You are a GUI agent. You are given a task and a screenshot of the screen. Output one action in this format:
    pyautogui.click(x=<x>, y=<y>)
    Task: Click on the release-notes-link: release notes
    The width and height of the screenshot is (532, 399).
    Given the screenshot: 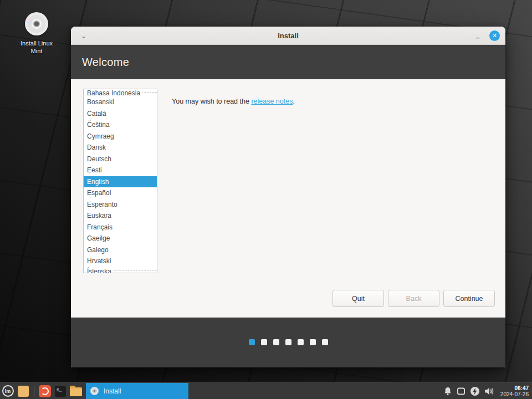 What is the action you would take?
    pyautogui.click(x=272, y=101)
    